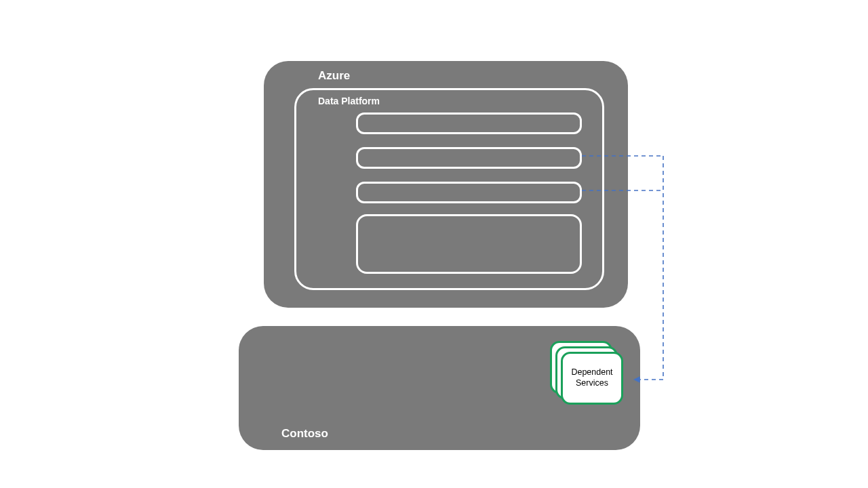 Image resolution: width=868 pixels, height=488 pixels. Describe the element at coordinates (449, 189) in the screenshot. I see `data-platform-box: Data Platform` at that location.